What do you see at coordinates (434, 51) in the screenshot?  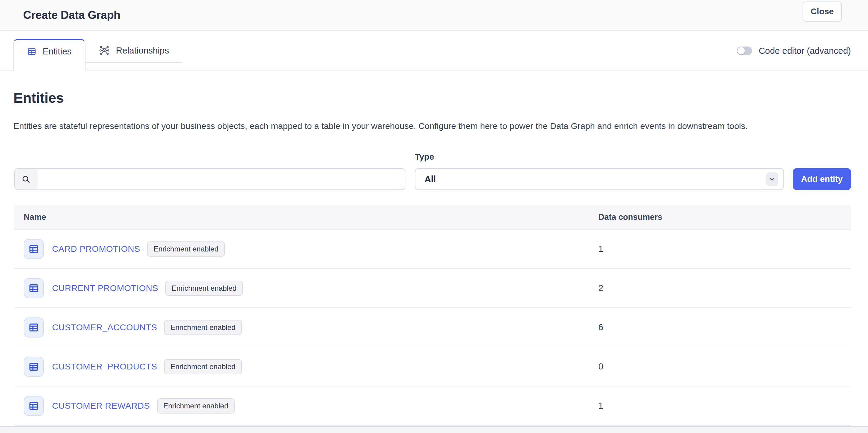 I see `tab-bar: Entities` at bounding box center [434, 51].